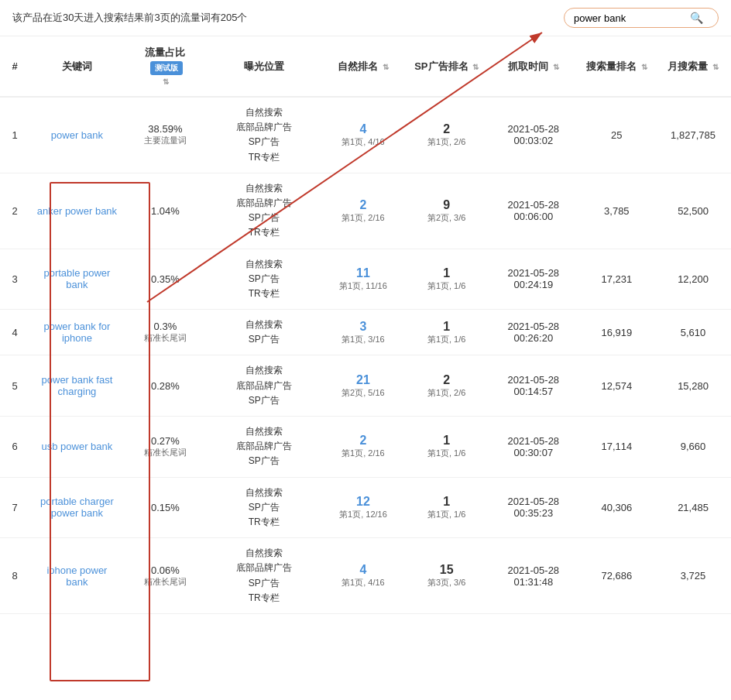  Describe the element at coordinates (166, 386) in the screenshot. I see `traffic-pct: 0.28%` at that location.